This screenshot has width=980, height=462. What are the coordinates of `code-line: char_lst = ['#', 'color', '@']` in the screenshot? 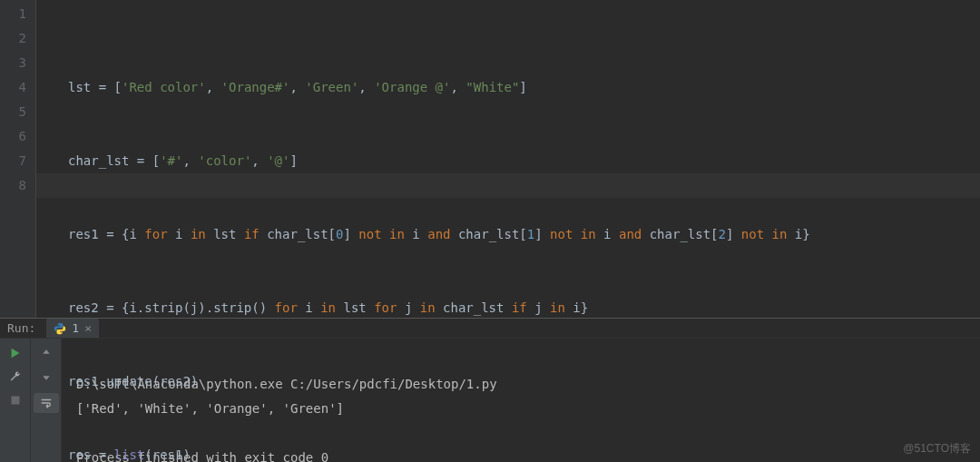 It's located at (524, 162).